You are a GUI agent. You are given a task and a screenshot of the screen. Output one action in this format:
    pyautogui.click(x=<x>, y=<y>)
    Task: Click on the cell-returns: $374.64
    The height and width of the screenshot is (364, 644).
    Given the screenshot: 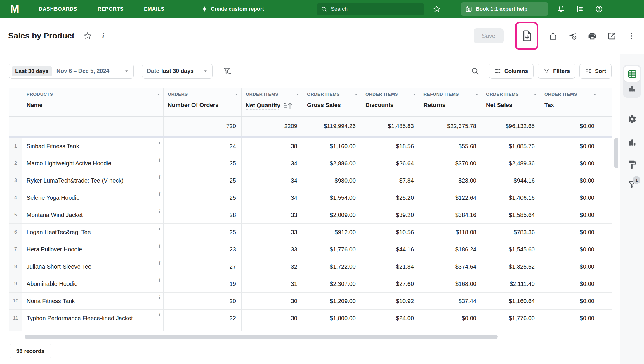 What is the action you would take?
    pyautogui.click(x=451, y=267)
    